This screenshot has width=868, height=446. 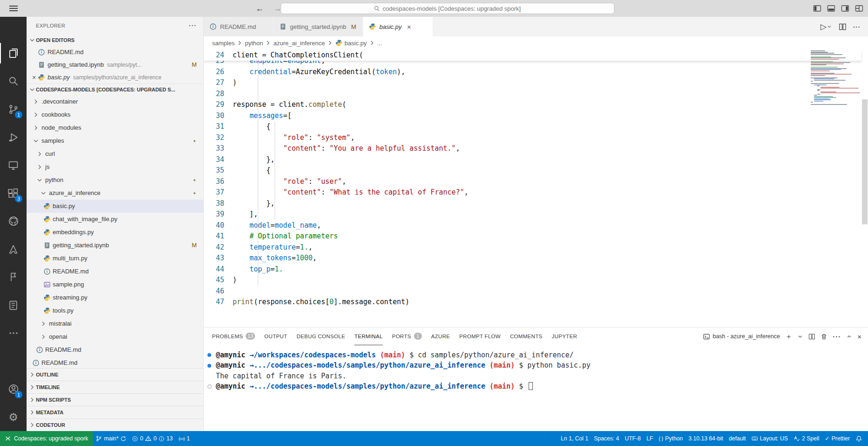 What do you see at coordinates (115, 206) in the screenshot?
I see `tree-item-basic.py: basic.py` at bounding box center [115, 206].